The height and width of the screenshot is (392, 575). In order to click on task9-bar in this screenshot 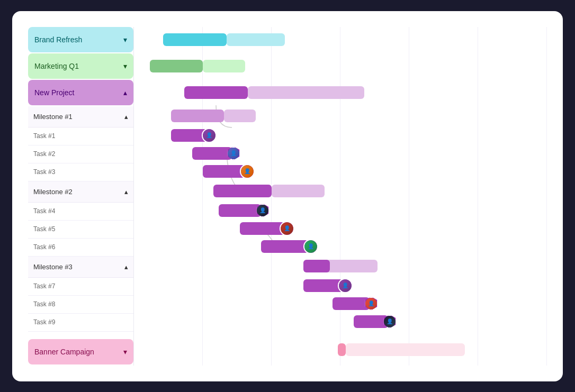, I will do `click(371, 322)`.